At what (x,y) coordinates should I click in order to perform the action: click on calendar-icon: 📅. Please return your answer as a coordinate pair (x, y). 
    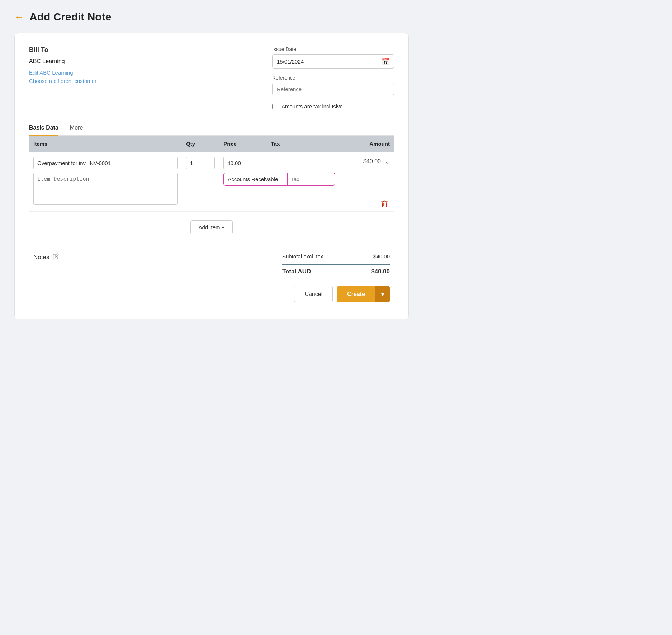
    Looking at the image, I should click on (385, 61).